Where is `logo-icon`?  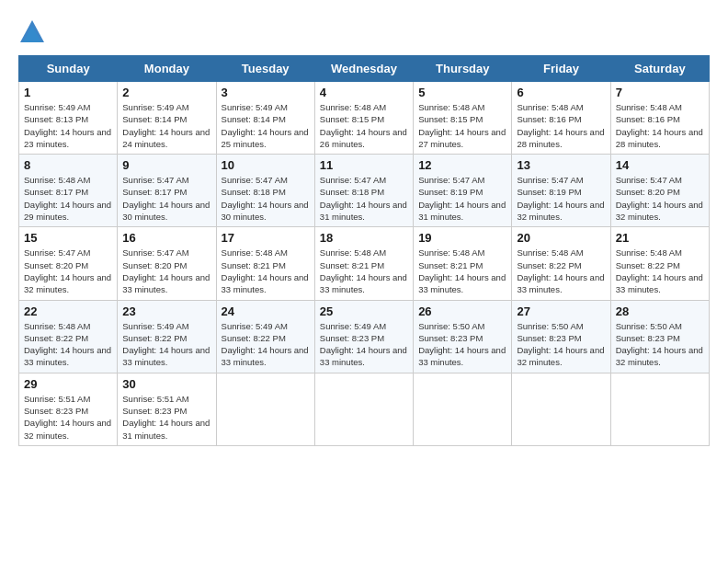
logo-icon is located at coordinates (32, 32).